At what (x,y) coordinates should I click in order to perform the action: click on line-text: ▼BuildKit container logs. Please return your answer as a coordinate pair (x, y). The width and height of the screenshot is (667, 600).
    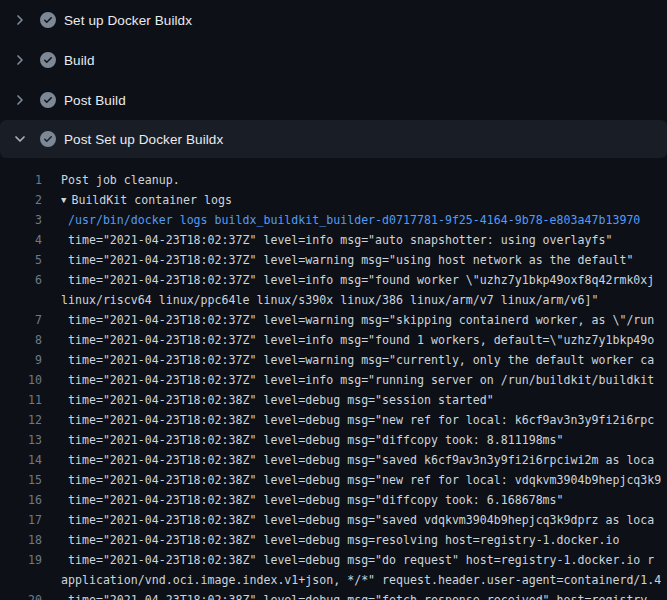
    Looking at the image, I should click on (146, 200).